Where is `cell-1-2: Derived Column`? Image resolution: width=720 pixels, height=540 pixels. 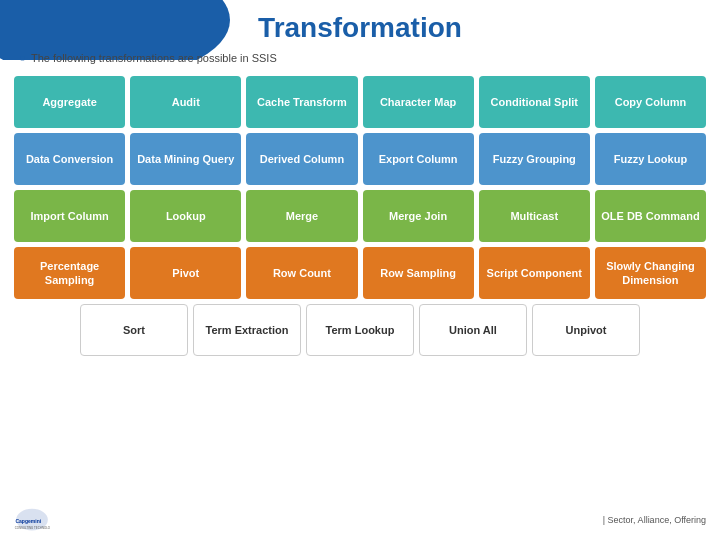
cell-1-2: Derived Column is located at coordinates (302, 159).